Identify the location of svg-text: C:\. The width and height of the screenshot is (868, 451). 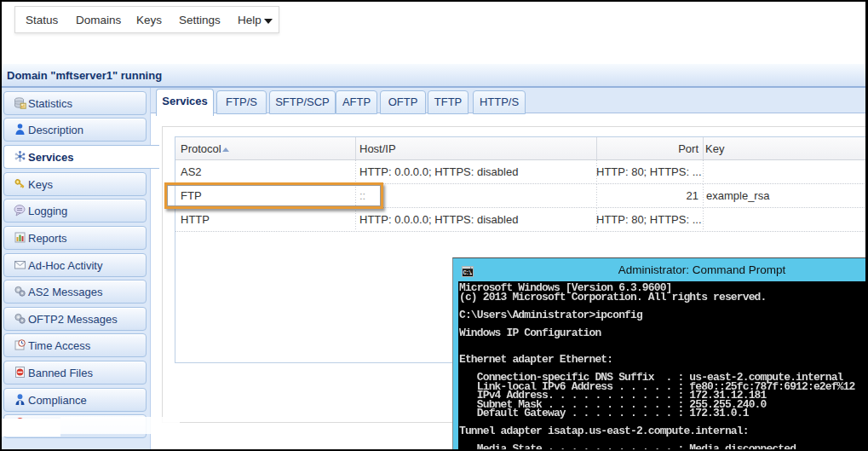
(468, 273).